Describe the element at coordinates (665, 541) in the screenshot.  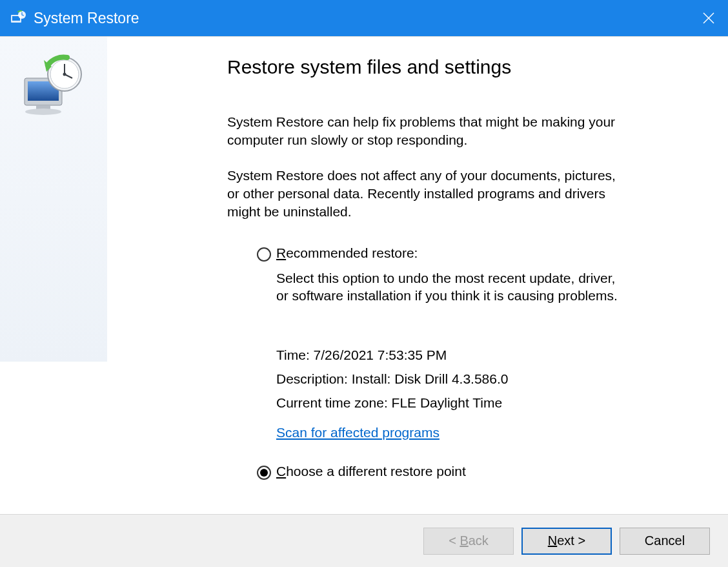
I see `cancel-button: Cancel` at that location.